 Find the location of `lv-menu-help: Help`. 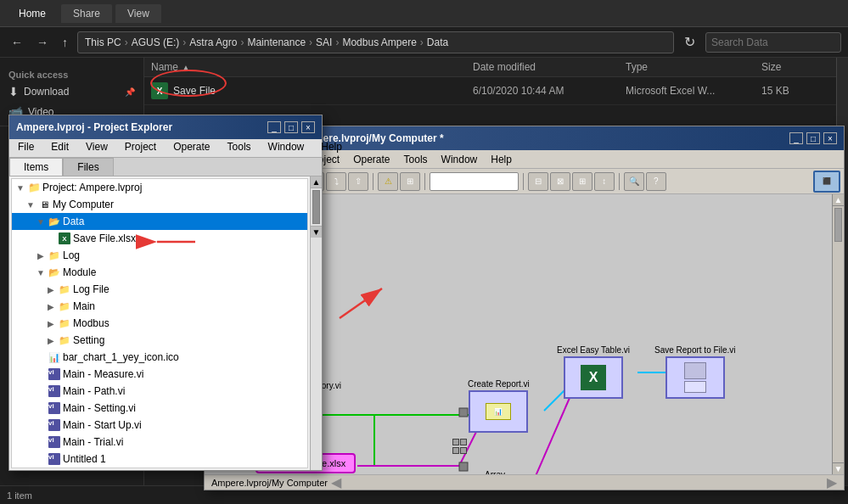

lv-menu-help: Help is located at coordinates (501, 160).